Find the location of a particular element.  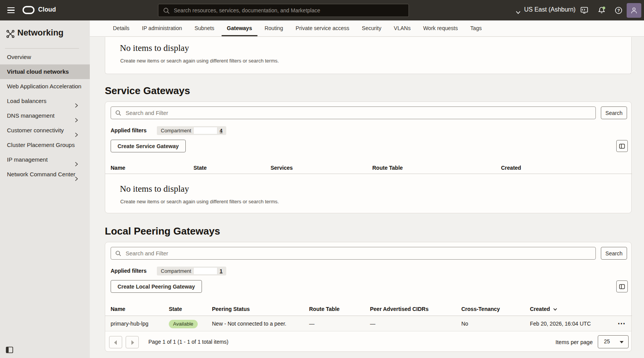

cell-cross-tenancy: No is located at coordinates (465, 324).